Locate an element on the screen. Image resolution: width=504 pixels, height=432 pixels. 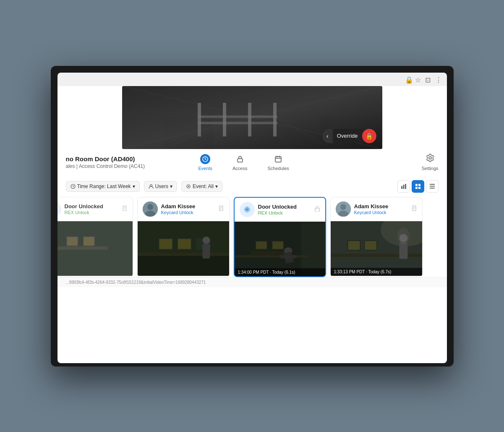
event-card-1-header: Door Unlocked REX Unlock is located at coordinates (95, 209).